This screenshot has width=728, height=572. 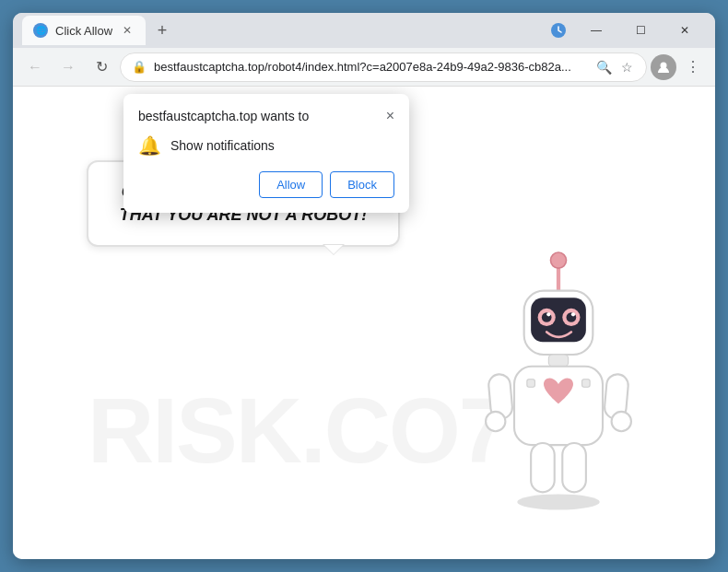 What do you see at coordinates (558, 30) in the screenshot?
I see `chrome-update-icon` at bounding box center [558, 30].